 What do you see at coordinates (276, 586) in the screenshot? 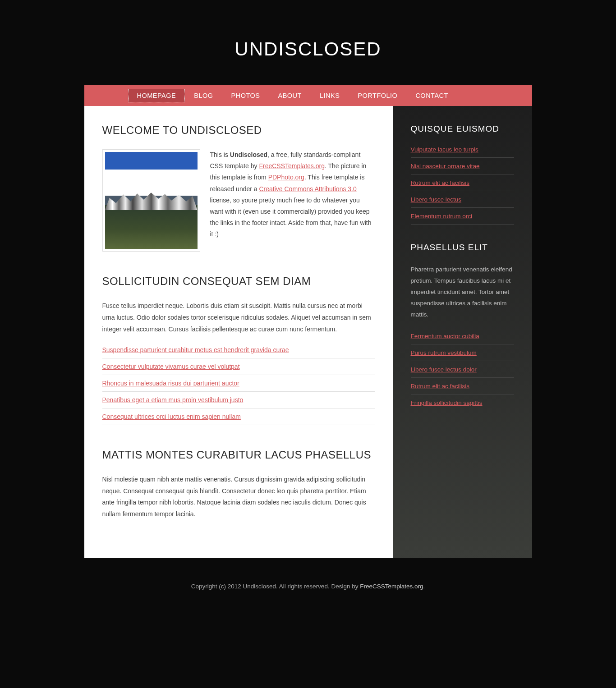
I see `footer-text: Copyright (c) 2012 Undisclosed. All righ…` at bounding box center [276, 586].